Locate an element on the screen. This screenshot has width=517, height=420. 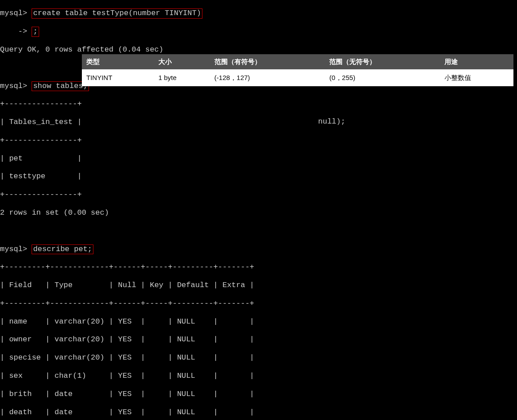
cont-prompt: -> is located at coordinates (13, 31).